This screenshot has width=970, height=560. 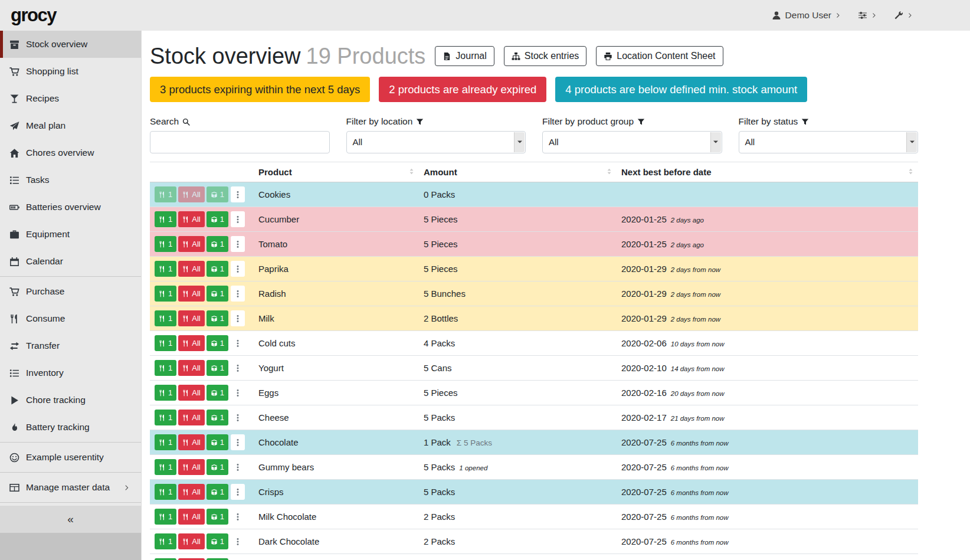 What do you see at coordinates (464, 56) in the screenshot?
I see `journal-button: Journal` at bounding box center [464, 56].